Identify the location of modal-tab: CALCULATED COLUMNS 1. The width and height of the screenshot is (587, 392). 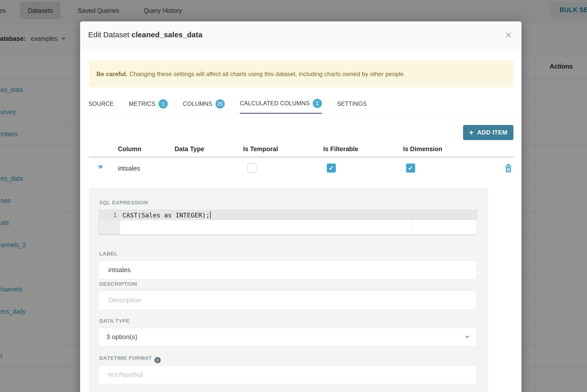
(281, 104).